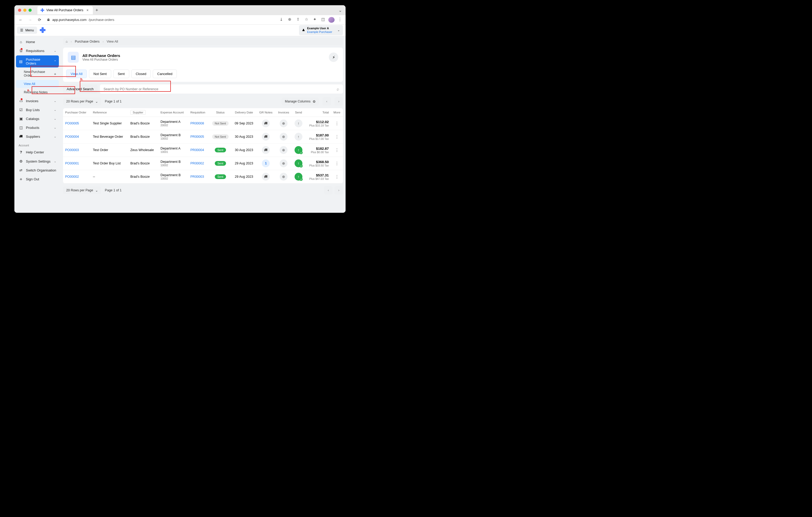  Describe the element at coordinates (327, 101) in the screenshot. I see `prev-page-button: ‹` at that location.